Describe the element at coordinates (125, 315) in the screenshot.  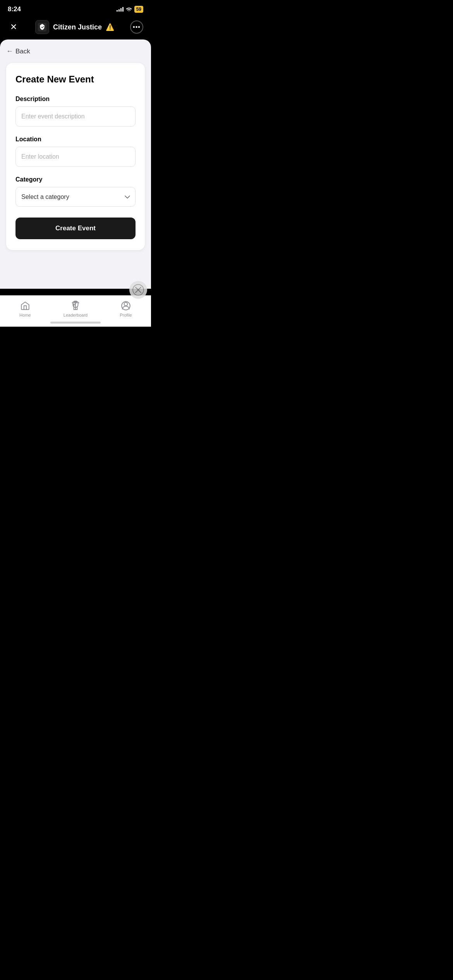
I see `profile-label: Profile` at that location.